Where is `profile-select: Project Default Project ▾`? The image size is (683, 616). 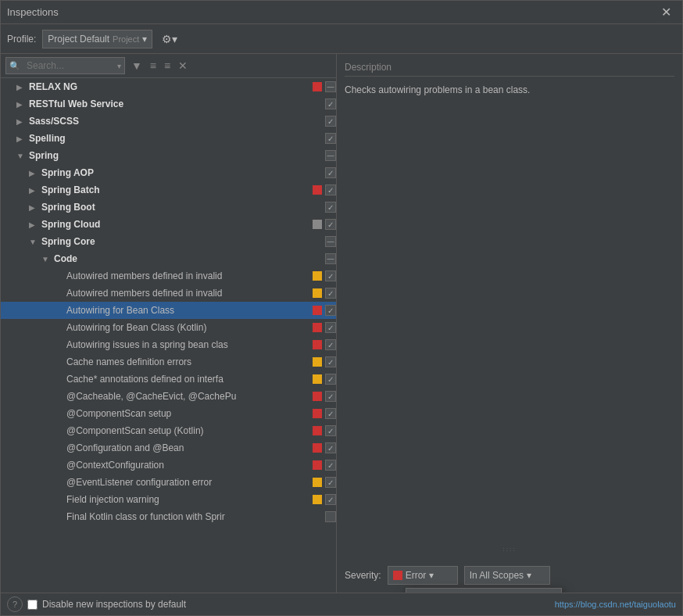
profile-select: Project Default Project ▾ is located at coordinates (97, 39).